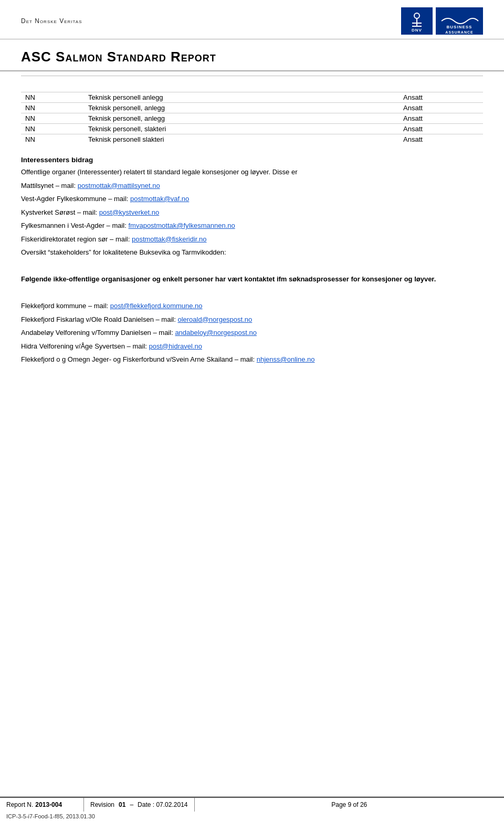 This screenshot has width=504, height=821. I want to click on footer-main: Report N. 2013-004 Revision 01 – Date : …, so click(252, 804).